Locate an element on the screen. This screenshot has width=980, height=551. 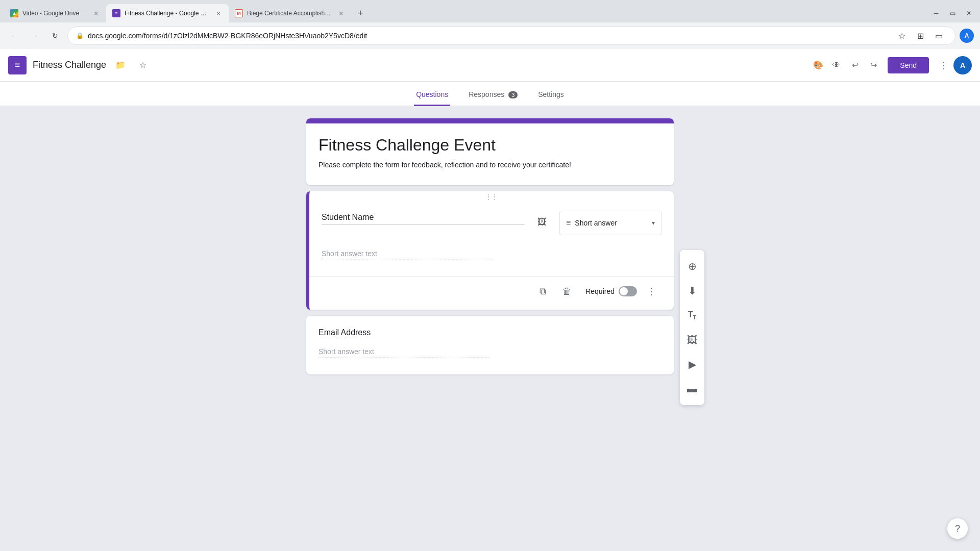
address-field: 🔒 docs.google.com/forms/d/1zOlzl2dMMcBW2… is located at coordinates (511, 36).